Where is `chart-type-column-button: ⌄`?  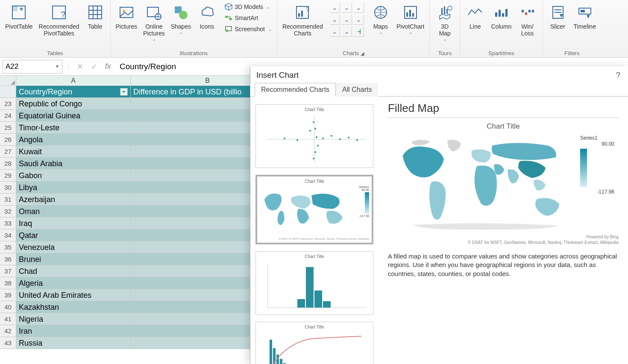 chart-type-column-button: ⌄ is located at coordinates (335, 8).